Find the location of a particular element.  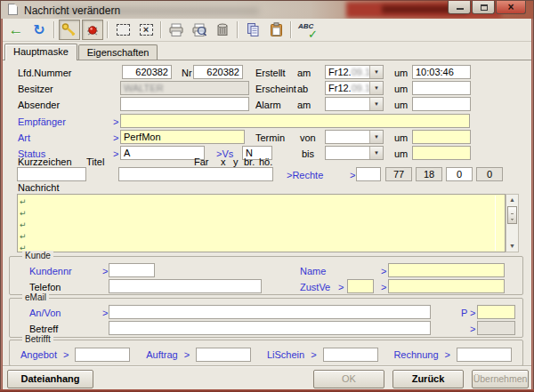

titel-label: Titel is located at coordinates (95, 162).